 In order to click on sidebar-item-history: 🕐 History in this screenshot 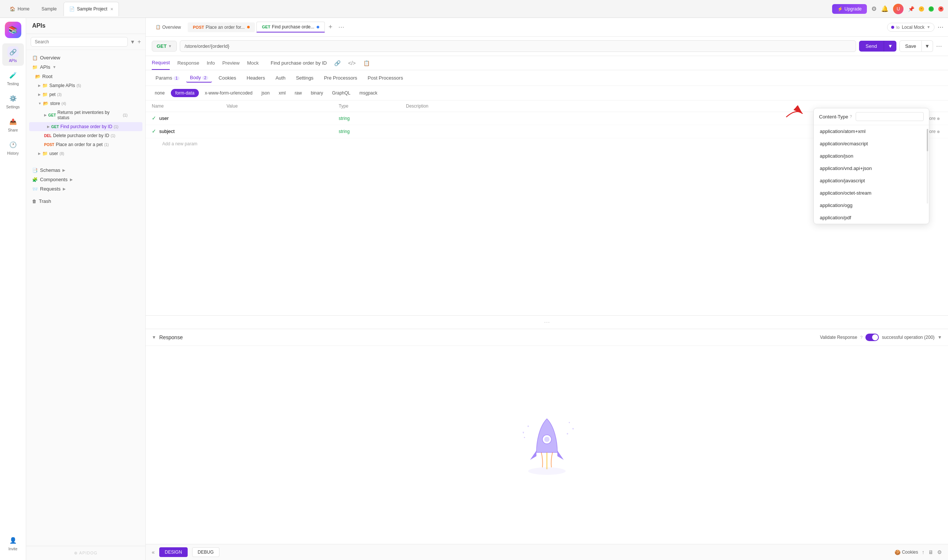, I will do `click(13, 147)`.